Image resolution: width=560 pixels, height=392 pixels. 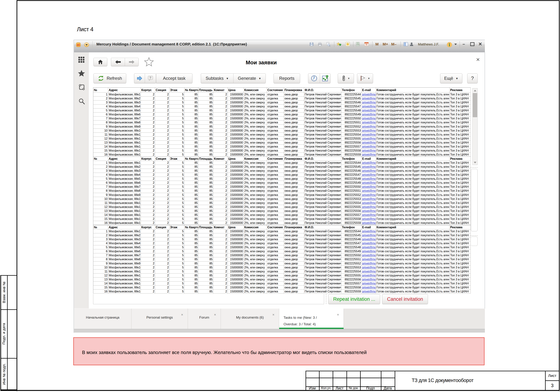 I want to click on svg-text: 31, so click(x=366, y=44).